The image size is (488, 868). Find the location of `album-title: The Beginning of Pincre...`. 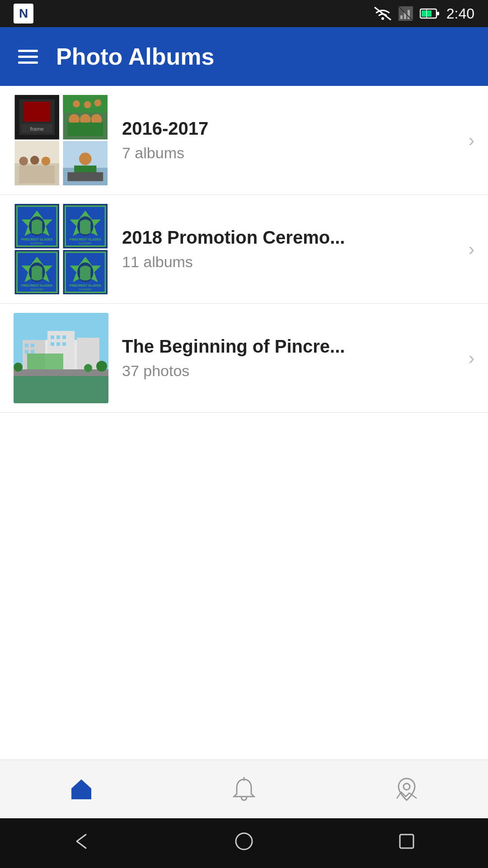

album-title: The Beginning of Pincre... is located at coordinates (288, 346).